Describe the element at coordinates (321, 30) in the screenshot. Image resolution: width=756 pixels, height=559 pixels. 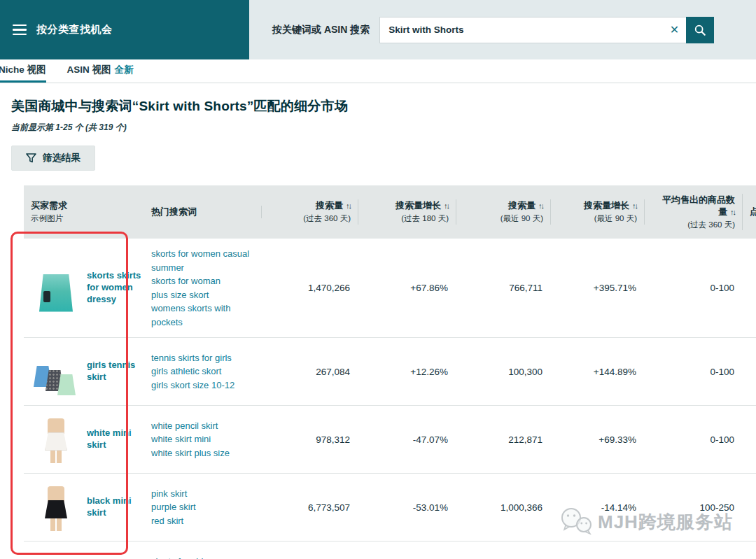
I see `search-label: 按关键词或 ASIN 搜索` at that location.